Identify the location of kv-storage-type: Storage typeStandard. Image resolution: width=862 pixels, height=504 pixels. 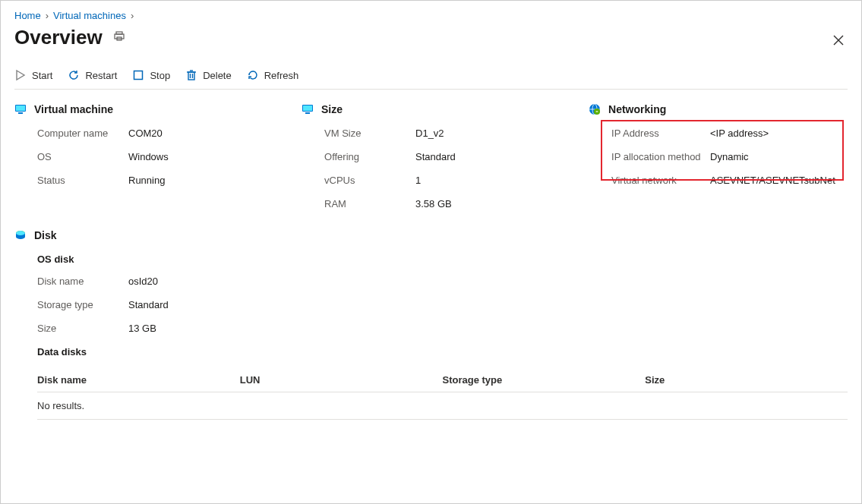
(442, 305).